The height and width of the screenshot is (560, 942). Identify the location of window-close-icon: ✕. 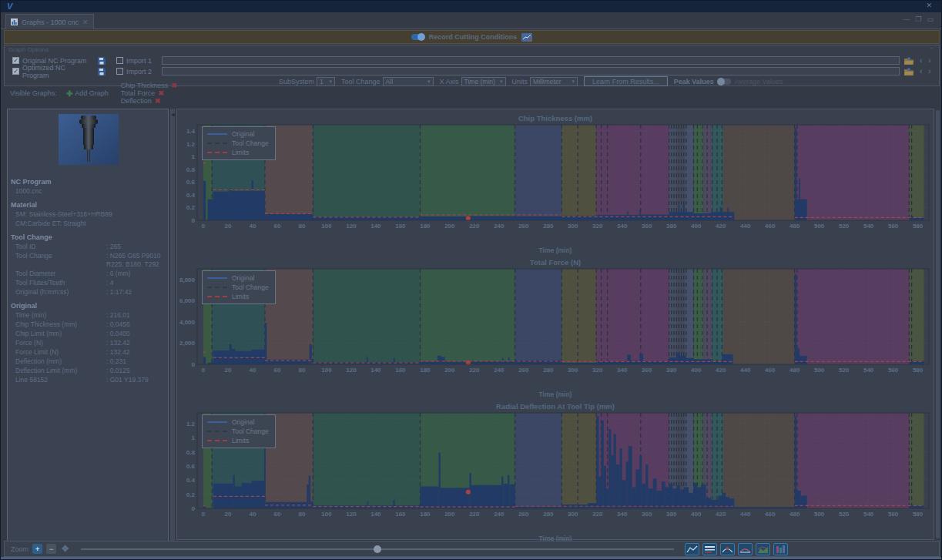
(929, 5).